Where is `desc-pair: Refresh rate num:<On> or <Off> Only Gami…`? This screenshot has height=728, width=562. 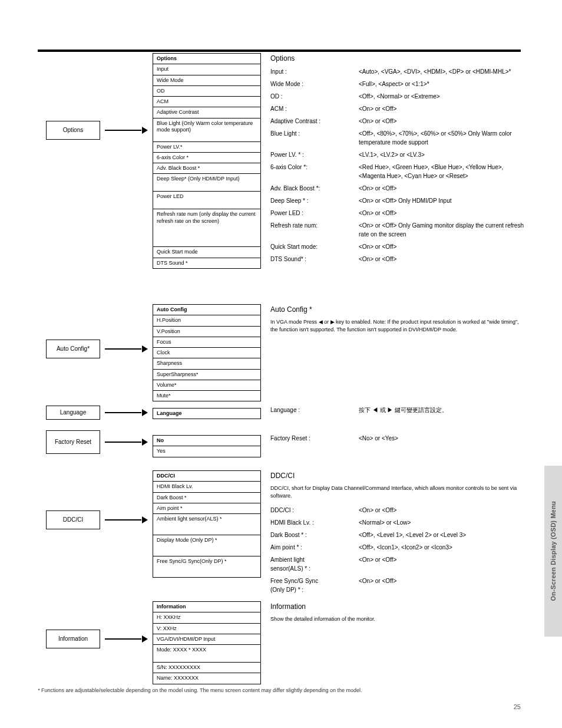
desc-pair: Refresh rate num:<On> or <Off> Only Gami… is located at coordinates (397, 230).